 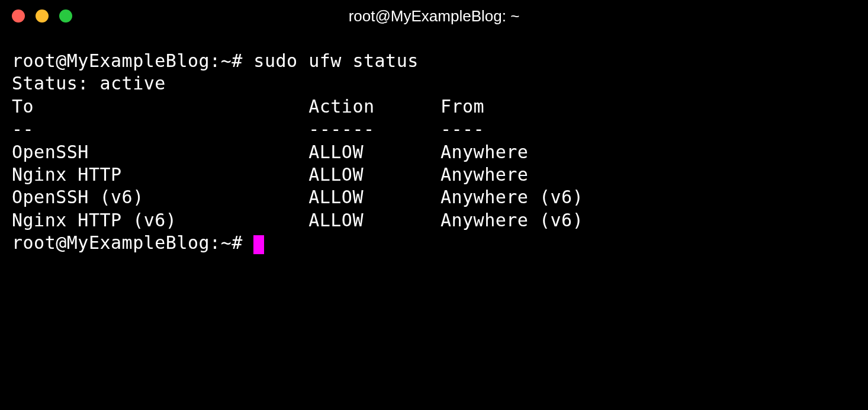 I want to click on minimize-icon, so click(x=42, y=16).